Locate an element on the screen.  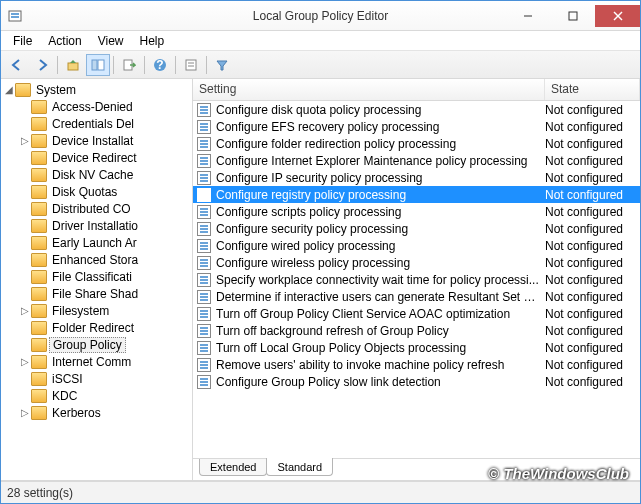
status-bar: 28 setting(s) is located at coordinates (320, 492).